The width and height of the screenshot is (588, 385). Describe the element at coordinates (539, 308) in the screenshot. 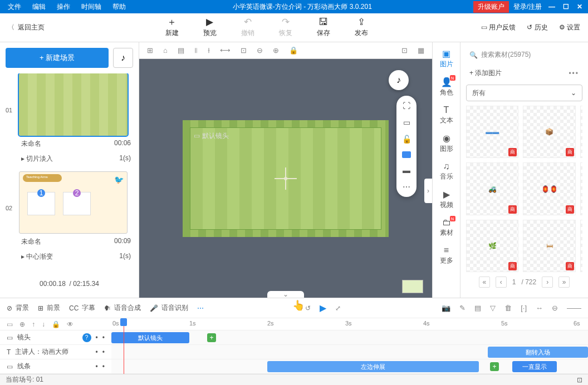

I see `width-icon: ↔` at that location.